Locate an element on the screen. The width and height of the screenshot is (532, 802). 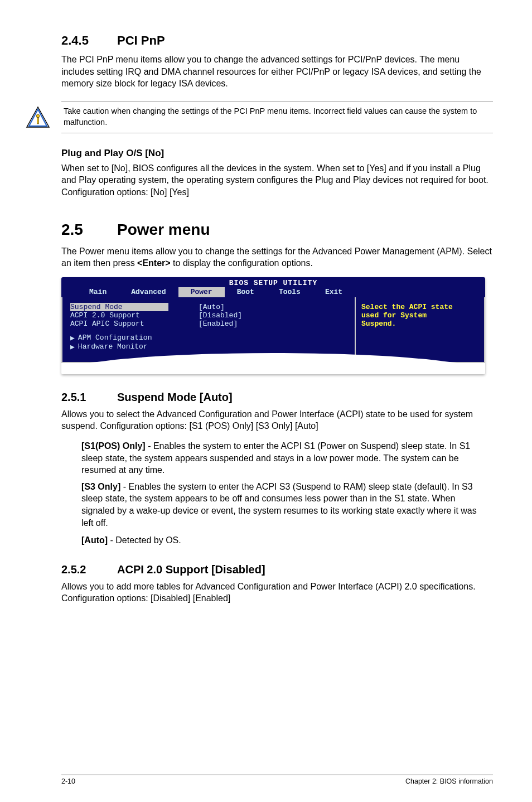
heading-252: 2.5.2ACPI 2.0 Support [Disabled] is located at coordinates (277, 570).